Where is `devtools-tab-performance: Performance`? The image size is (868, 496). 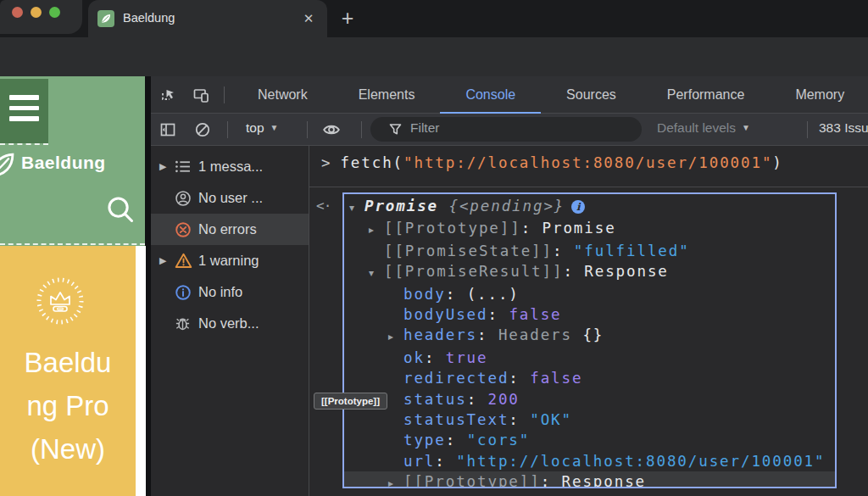 devtools-tab-performance: Performance is located at coordinates (706, 95).